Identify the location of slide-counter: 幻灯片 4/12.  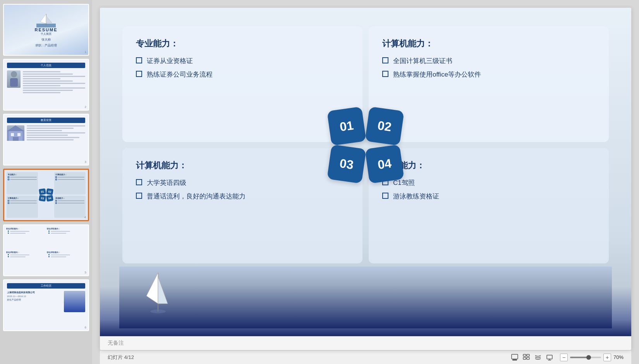
(121, 357).